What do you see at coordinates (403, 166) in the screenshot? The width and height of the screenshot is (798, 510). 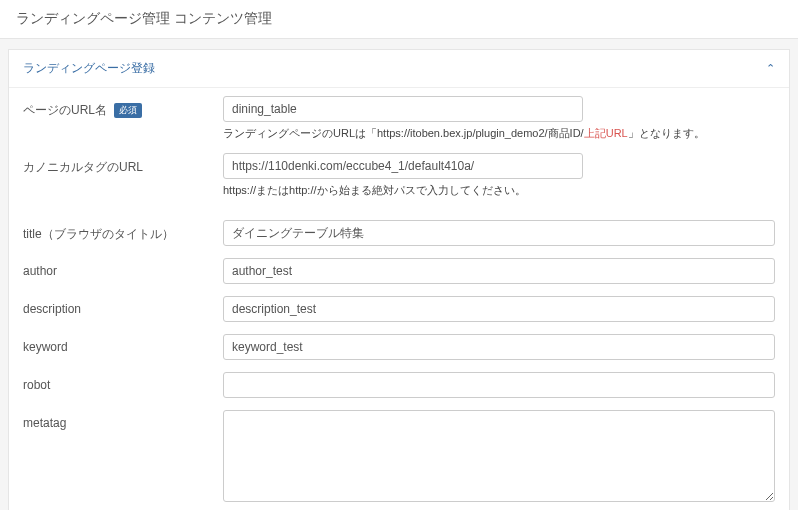 I see `canonical-input` at bounding box center [403, 166].